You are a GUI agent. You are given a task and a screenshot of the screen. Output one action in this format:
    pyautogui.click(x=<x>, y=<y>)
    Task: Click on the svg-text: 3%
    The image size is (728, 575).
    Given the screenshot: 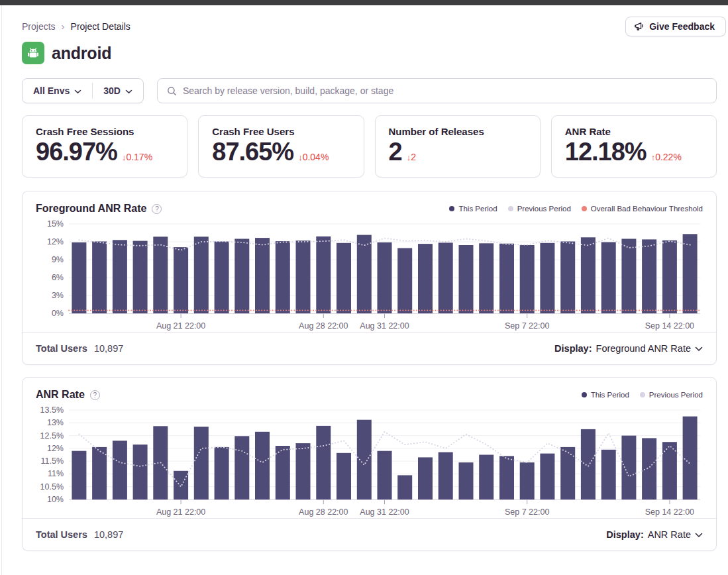 What is the action you would take?
    pyautogui.click(x=58, y=295)
    